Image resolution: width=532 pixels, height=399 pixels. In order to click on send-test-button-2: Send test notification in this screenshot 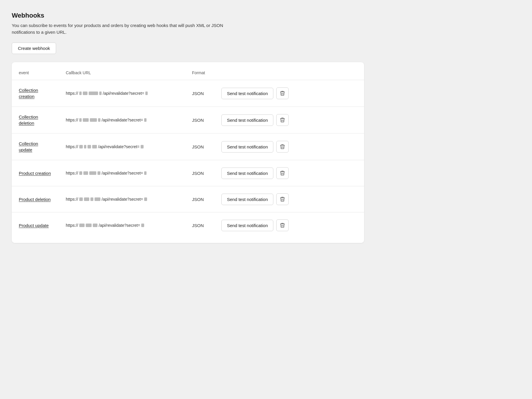, I will do `click(247, 147)`.